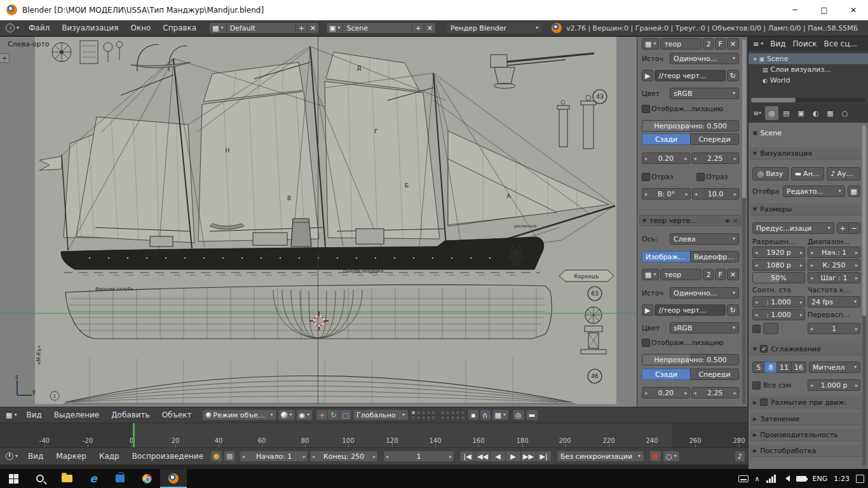 The image size is (868, 488). I want to click on properties-tab-object: ▦, so click(830, 113).